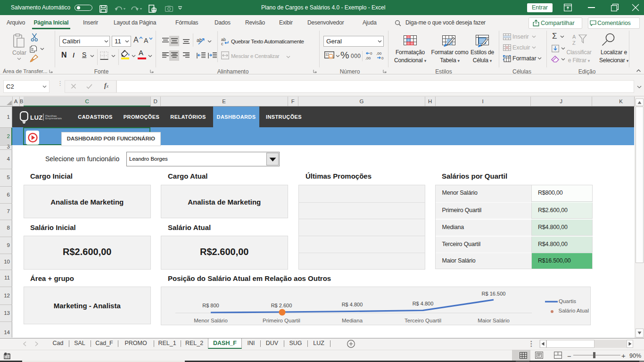 The width and height of the screenshot is (644, 362). I want to click on svg-text: ab, so click(199, 40).